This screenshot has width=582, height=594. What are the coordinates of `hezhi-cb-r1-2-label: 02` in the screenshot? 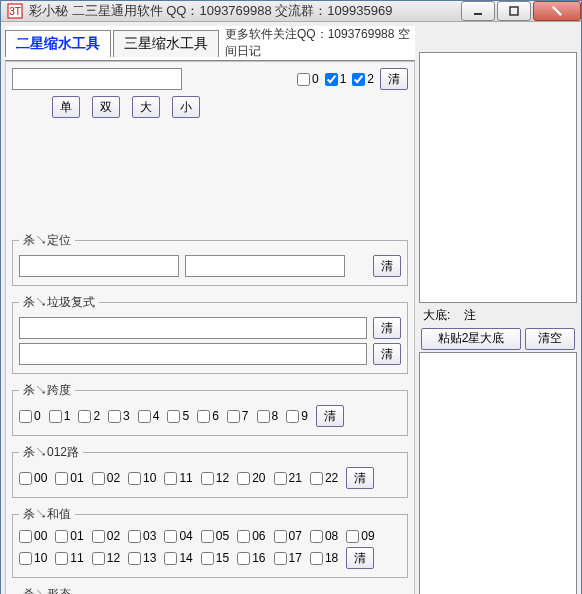 It's located at (114, 536).